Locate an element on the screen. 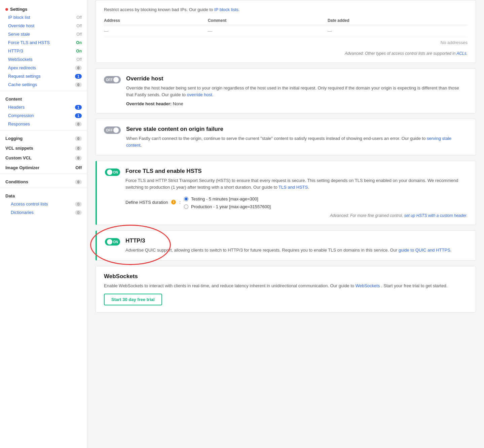  sidebar-label: Headers is located at coordinates (16, 107).